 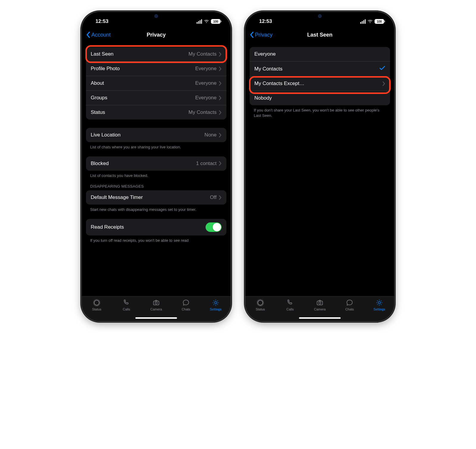 What do you see at coordinates (186, 309) in the screenshot?
I see `tab-label: Chats` at bounding box center [186, 309].